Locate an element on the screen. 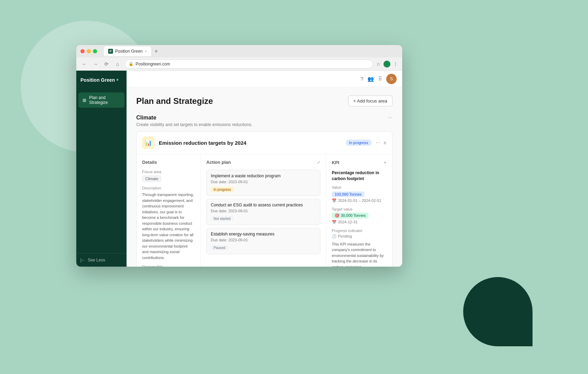 The width and height of the screenshot is (588, 374). sidebar-item-label: Plan and Strategize is located at coordinates (105, 100).